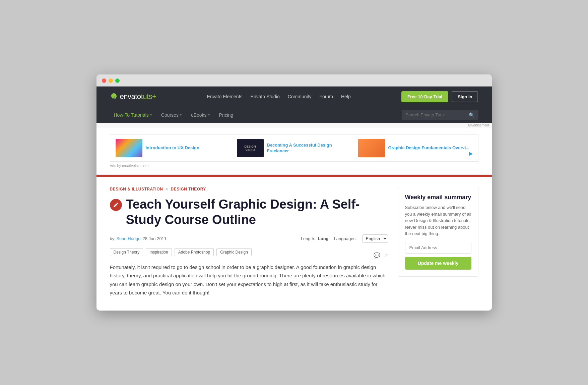 The image size is (588, 385). Describe the element at coordinates (129, 148) in the screenshot. I see `ad-thumb-ux` at that location.